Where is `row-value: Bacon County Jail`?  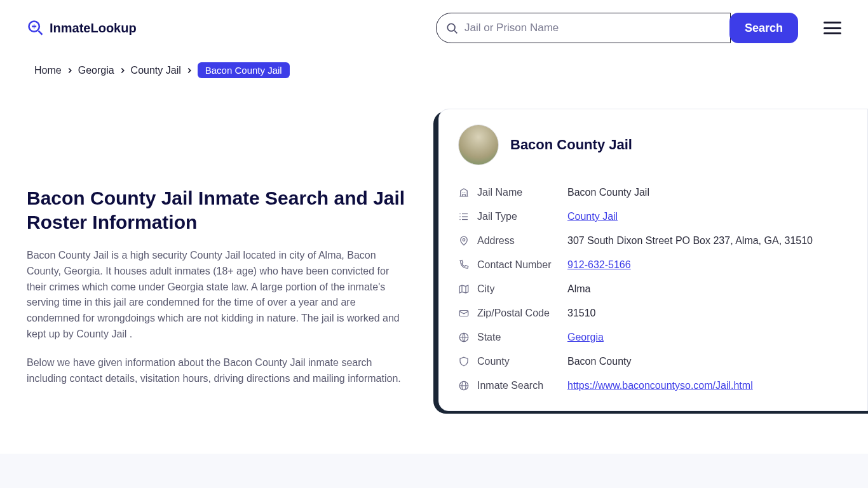 row-value: Bacon County Jail is located at coordinates (609, 193).